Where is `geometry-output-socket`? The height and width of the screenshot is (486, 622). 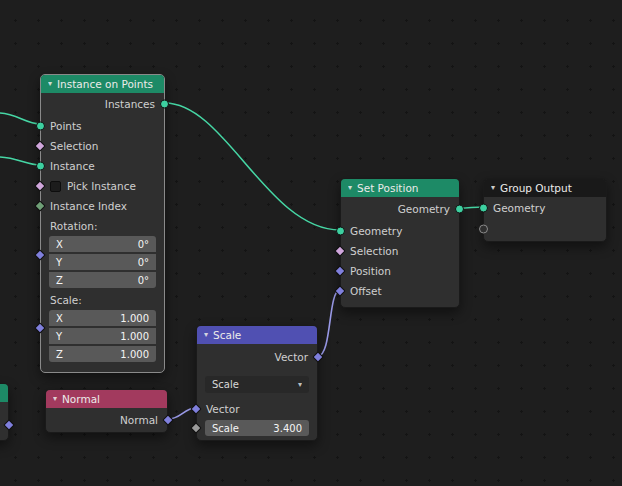 geometry-output-socket is located at coordinates (460, 210).